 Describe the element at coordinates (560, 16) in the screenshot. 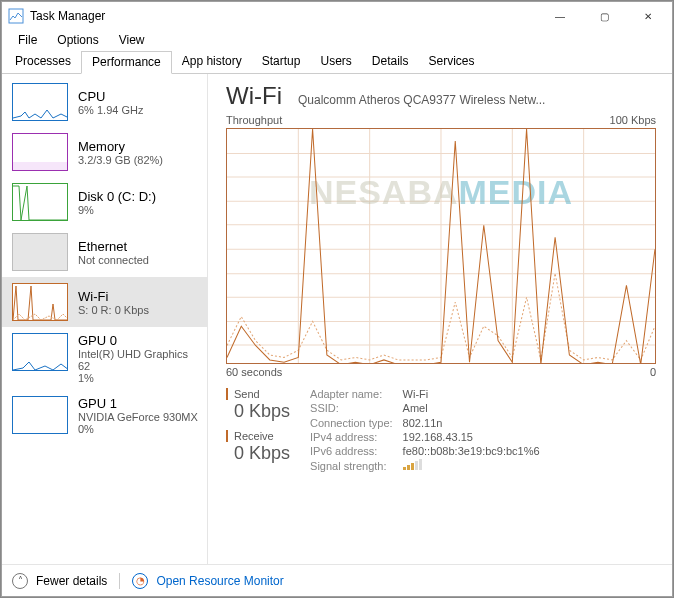

I see `minimize-button: —` at that location.